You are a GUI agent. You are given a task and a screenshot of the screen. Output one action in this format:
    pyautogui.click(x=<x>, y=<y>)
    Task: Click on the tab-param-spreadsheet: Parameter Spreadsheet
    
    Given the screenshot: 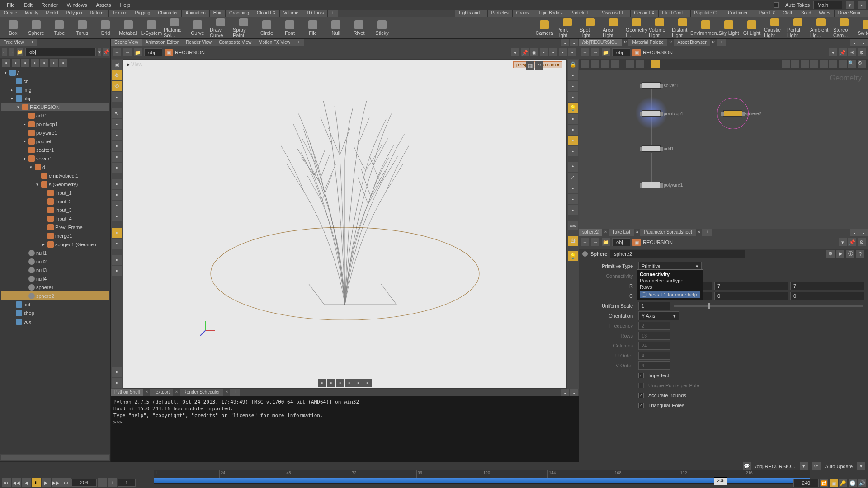 What is the action you would take?
    pyautogui.click(x=668, y=232)
    